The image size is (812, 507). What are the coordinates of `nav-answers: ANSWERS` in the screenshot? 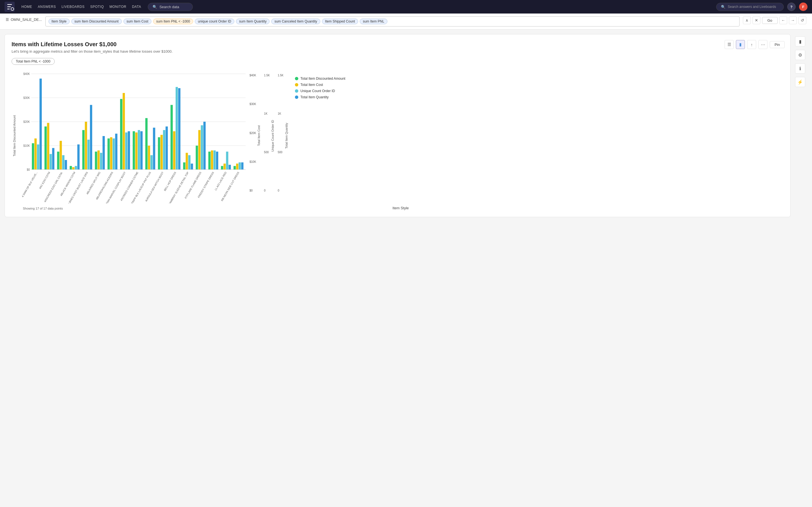 It's located at (47, 7).